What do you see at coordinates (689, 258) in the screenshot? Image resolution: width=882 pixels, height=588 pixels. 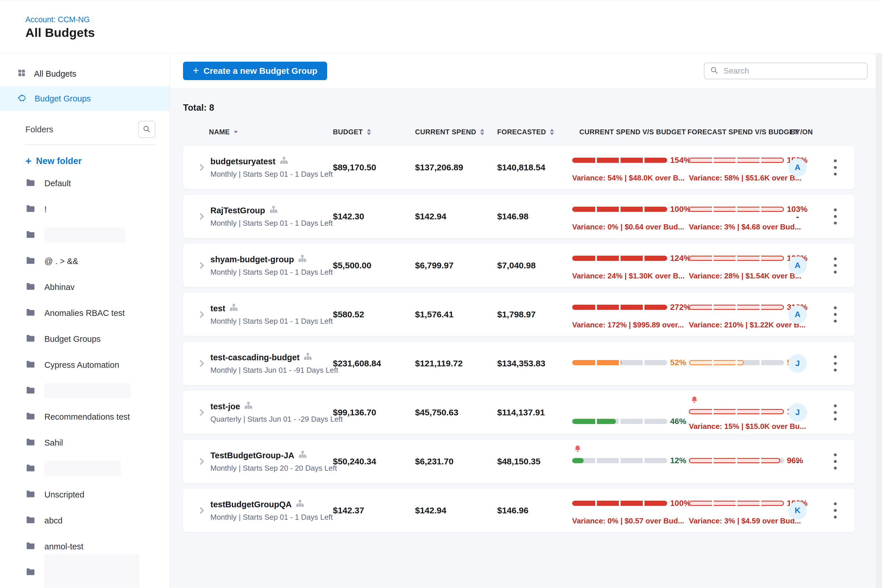 I see `spend-bars: 124%128%` at bounding box center [689, 258].